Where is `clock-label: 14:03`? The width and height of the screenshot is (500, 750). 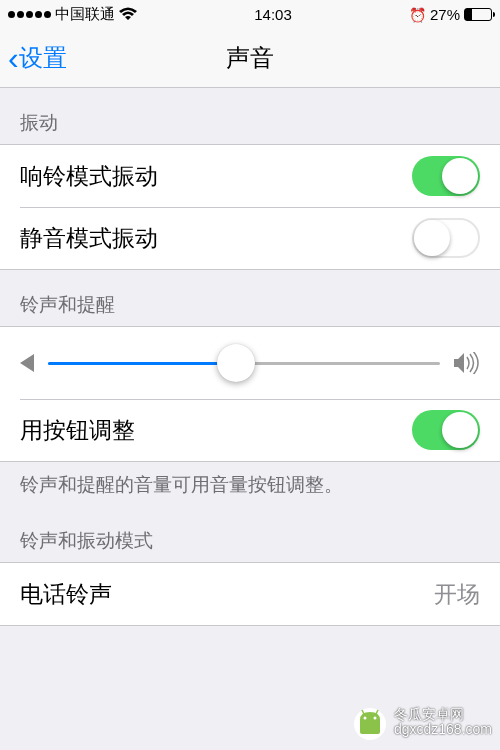 clock-label: 14:03 is located at coordinates (273, 14).